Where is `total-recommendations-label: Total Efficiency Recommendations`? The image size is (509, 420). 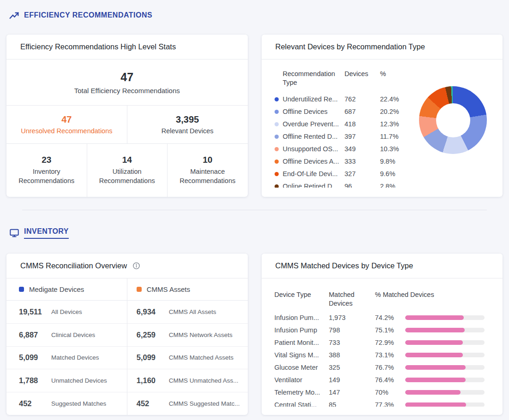 total-recommendations-label: Total Efficiency Recommendations is located at coordinates (127, 90).